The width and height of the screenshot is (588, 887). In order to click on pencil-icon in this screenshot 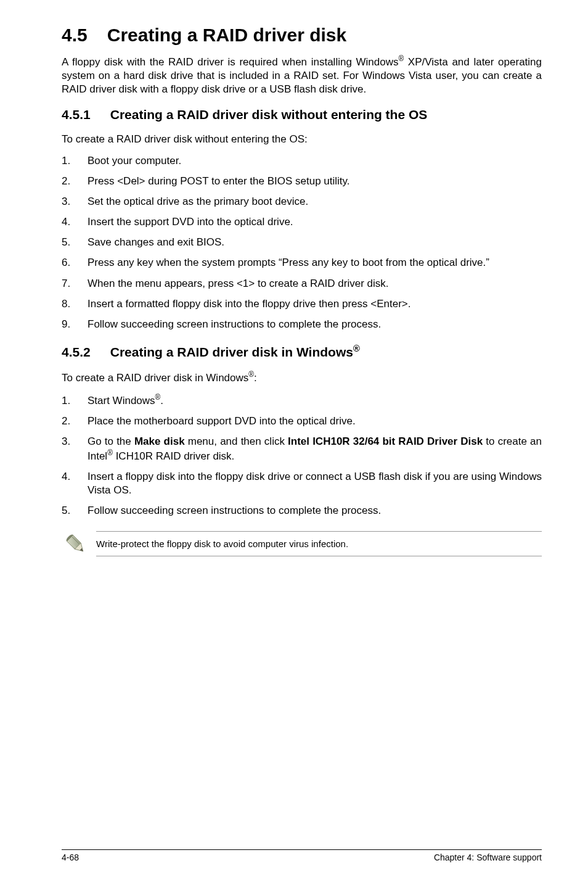, I will do `click(79, 543)`.